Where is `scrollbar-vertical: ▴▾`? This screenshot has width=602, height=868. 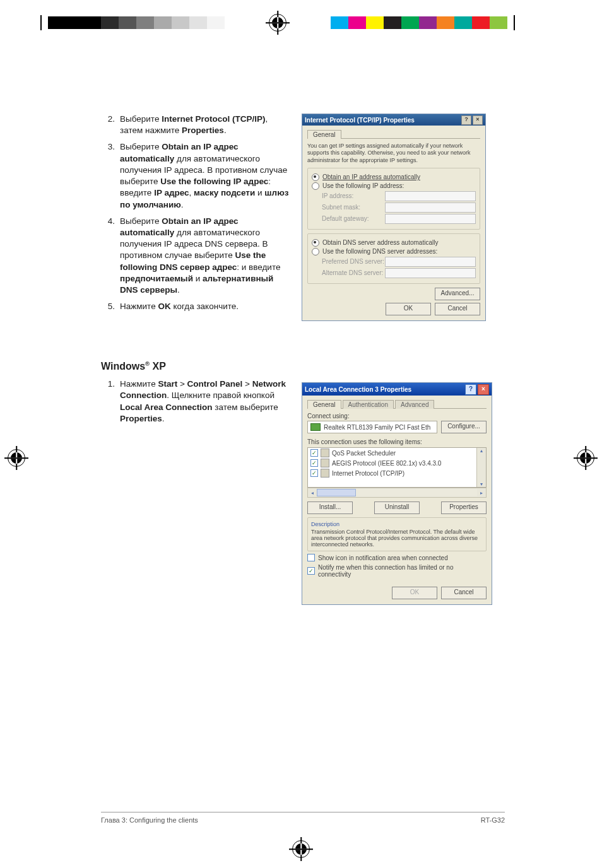 scrollbar-vertical: ▴▾ is located at coordinates (481, 467).